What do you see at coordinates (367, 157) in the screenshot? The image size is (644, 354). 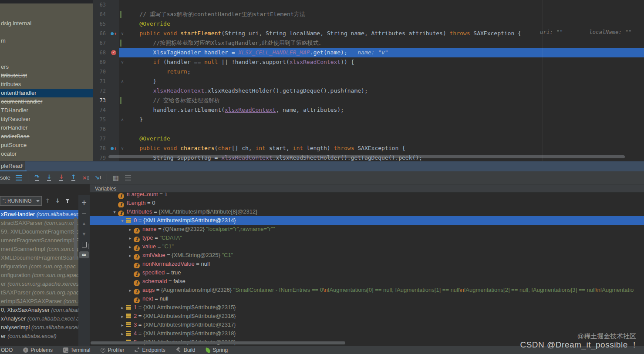 I see `editor-horizontal-scrollbar` at bounding box center [367, 157].